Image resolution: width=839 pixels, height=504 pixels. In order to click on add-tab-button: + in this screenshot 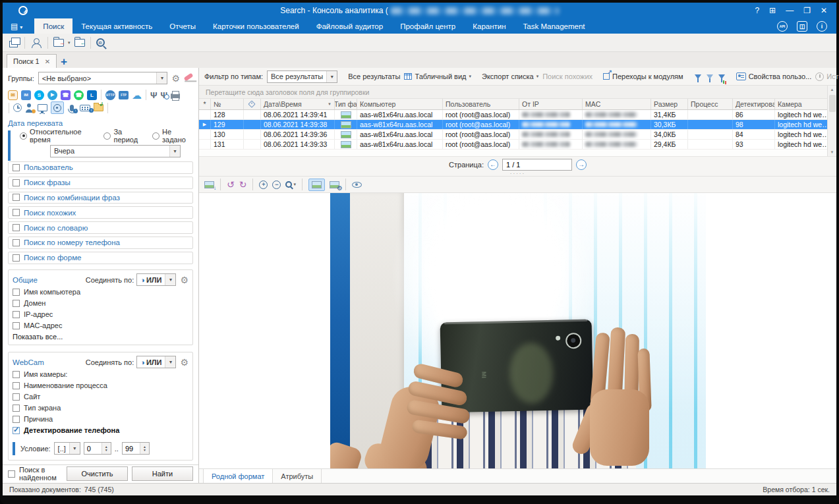, I will do `click(64, 62)`.